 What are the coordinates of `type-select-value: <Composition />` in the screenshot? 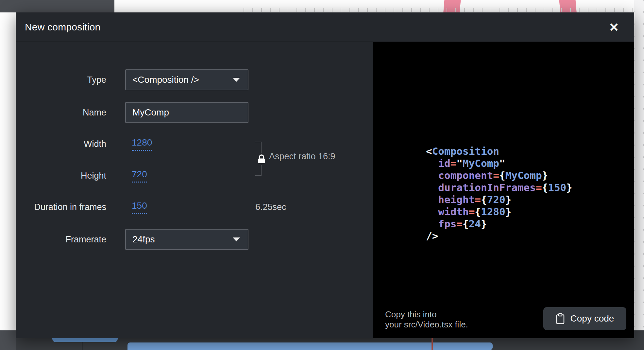 It's located at (182, 80).